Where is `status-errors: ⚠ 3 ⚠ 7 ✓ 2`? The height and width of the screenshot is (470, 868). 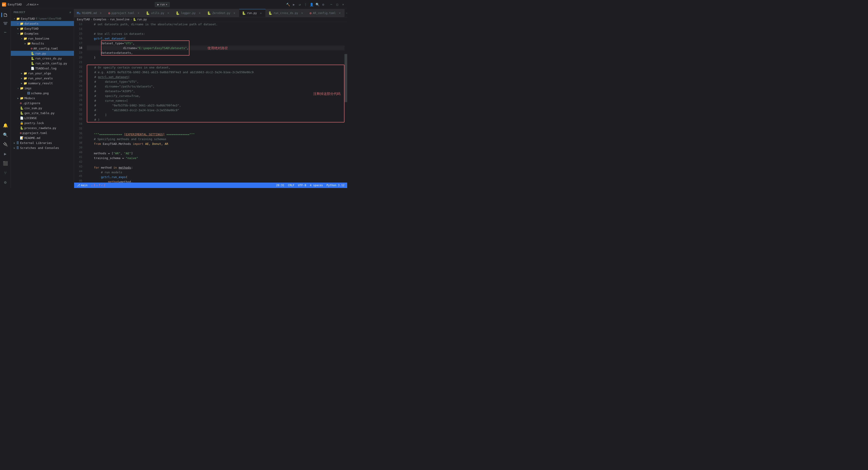
status-errors: ⚠ 3 ⚠ 7 ✓ 2 is located at coordinates (98, 185).